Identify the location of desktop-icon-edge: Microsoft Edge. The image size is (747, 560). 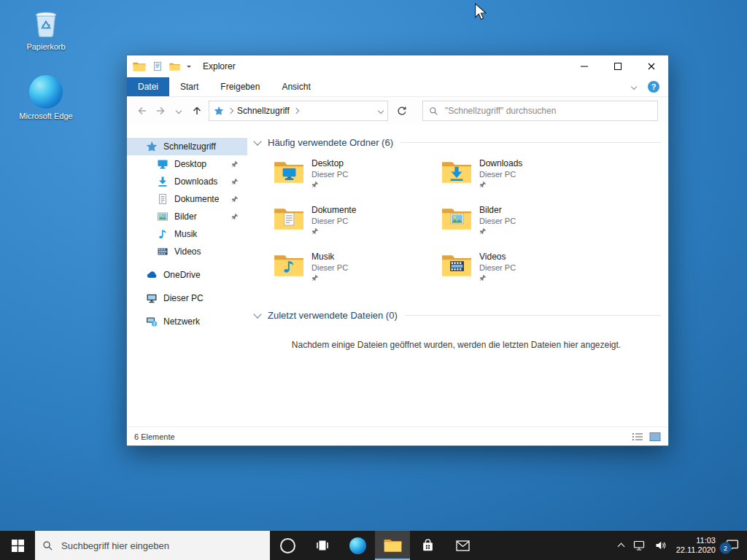
(46, 98).